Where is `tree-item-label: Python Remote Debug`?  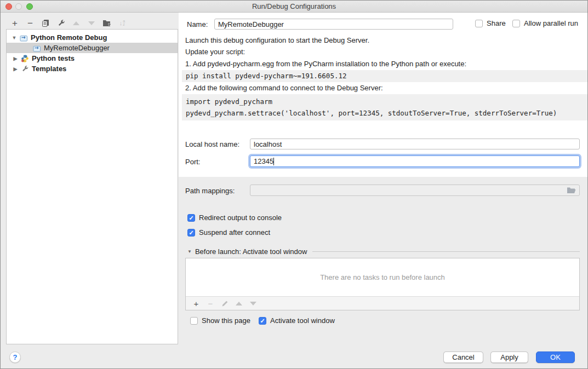 tree-item-label: Python Remote Debug is located at coordinates (69, 37).